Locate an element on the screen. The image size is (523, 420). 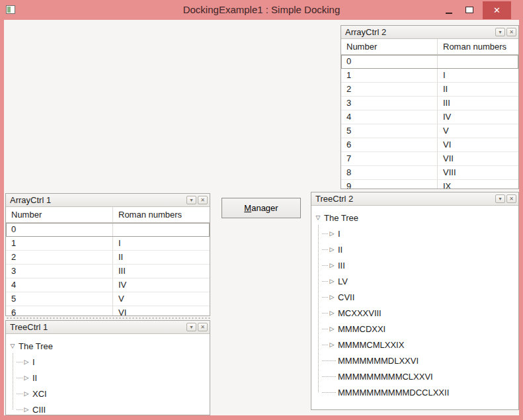
table-row: 7 VII is located at coordinates (430, 159).